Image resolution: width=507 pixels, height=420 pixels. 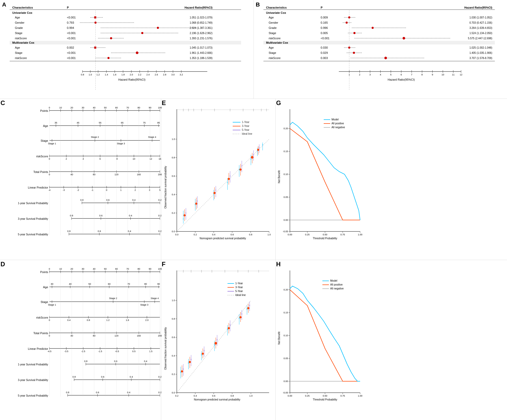 I want to click on mvp-stage-a: <0.001, so click(x=71, y=53).